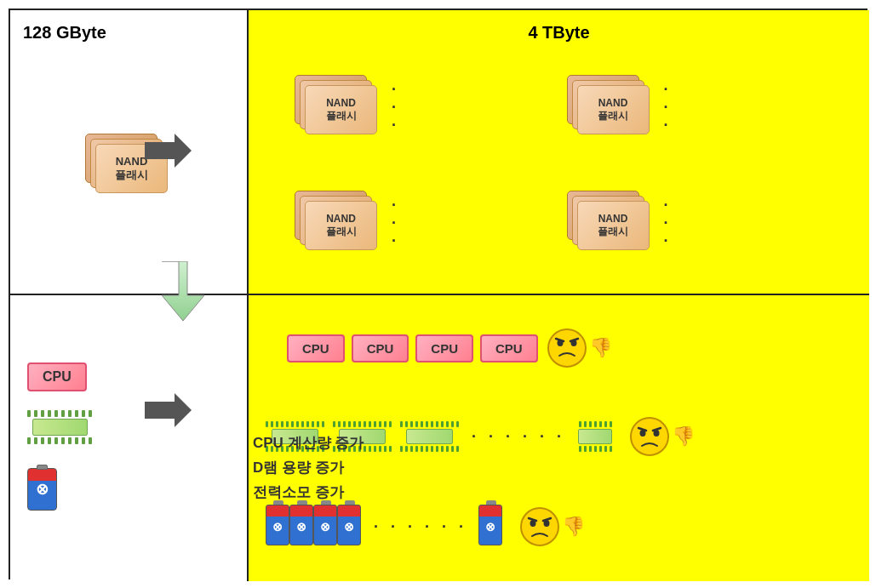  Describe the element at coordinates (57, 376) in the screenshot. I see `cpu-label-bl: CPU` at that location.